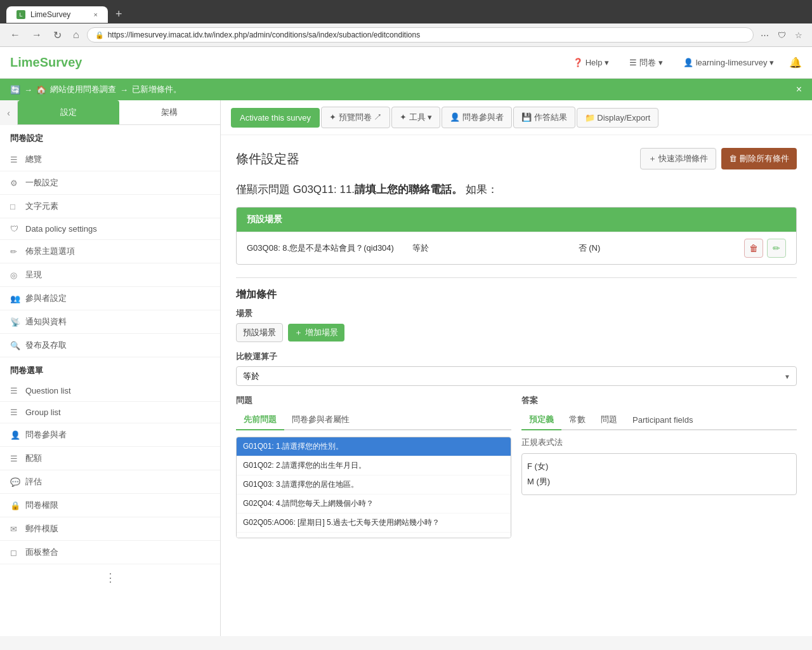 The height and width of the screenshot is (650, 812). I want to click on display-export-button: 📁 Display/Export, so click(618, 118).